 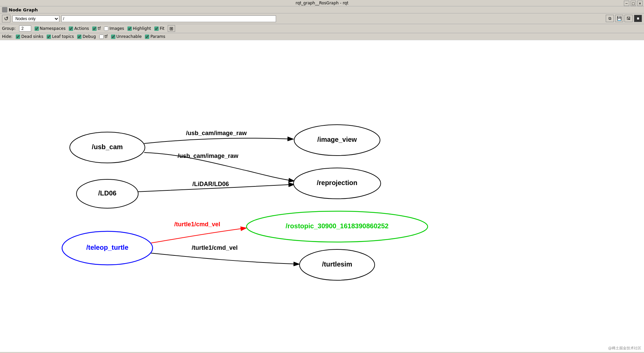 I want to click on actions-label: Actions, so click(x=79, y=28).